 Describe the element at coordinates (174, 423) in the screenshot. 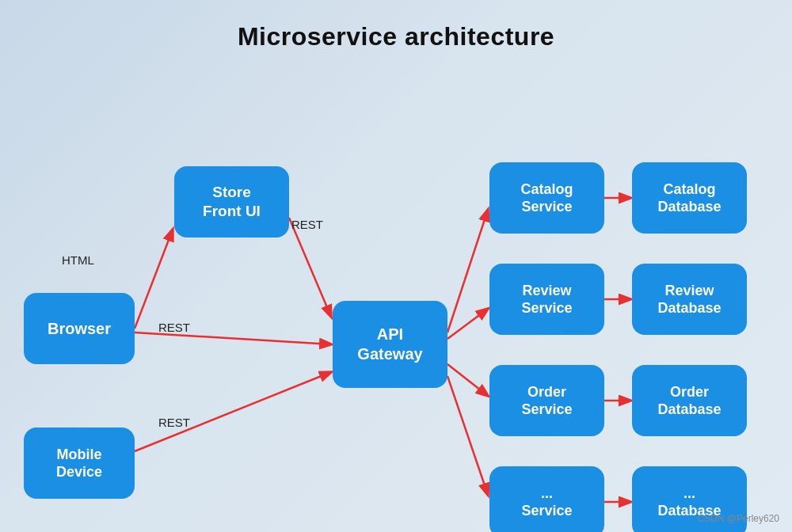

I see `rest-label-mobile: REST` at that location.